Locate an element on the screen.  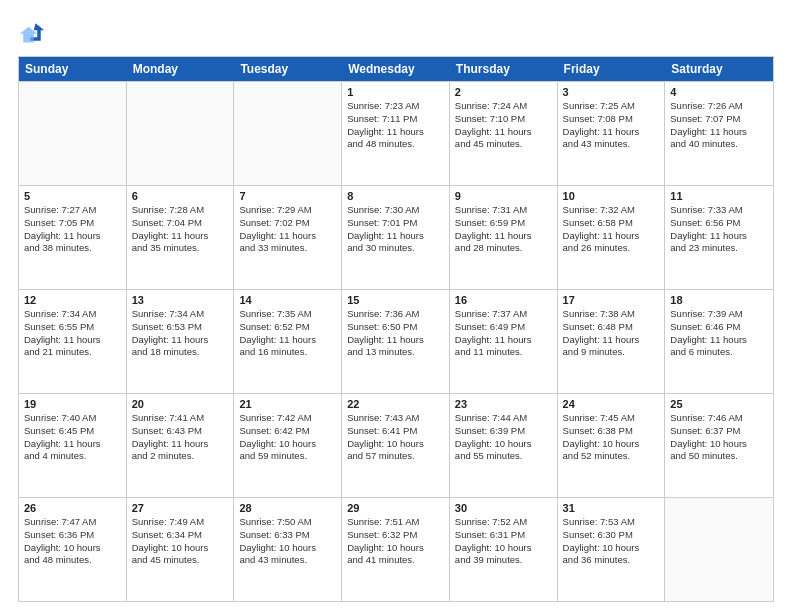
calendar-cell: 30Sunrise: 7:52 AM Sunset: 6:31 PM Dayli… is located at coordinates (504, 550).